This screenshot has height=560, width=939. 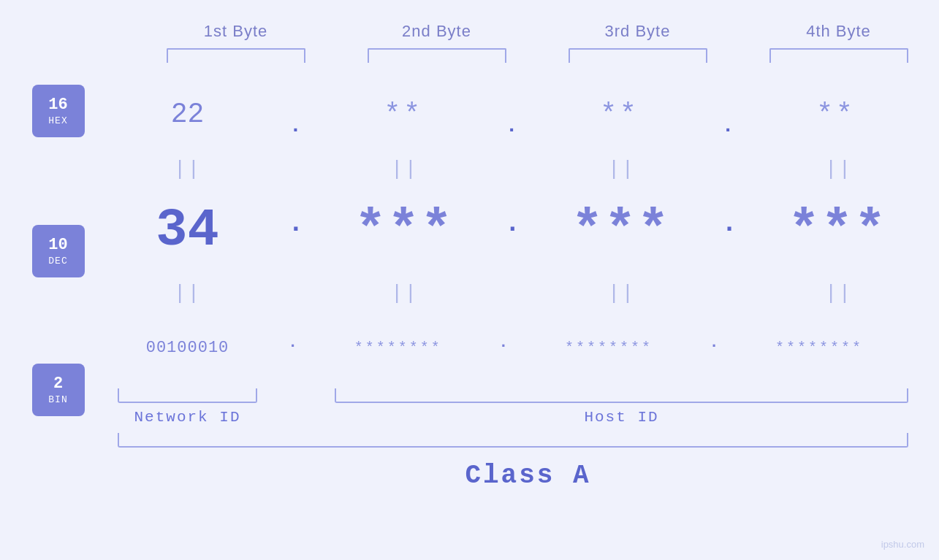 What do you see at coordinates (836, 114) in the screenshot?
I see `hex-byte4-cell: **` at bounding box center [836, 114].